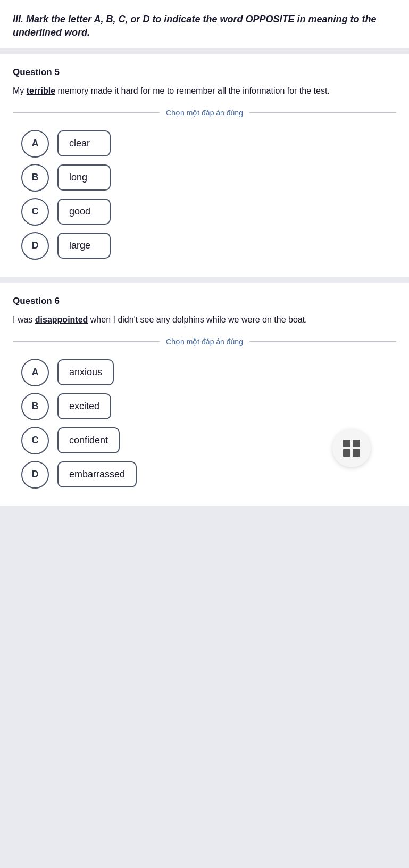  Describe the element at coordinates (84, 407) in the screenshot. I see `q6-option-b-box: excited` at that location.